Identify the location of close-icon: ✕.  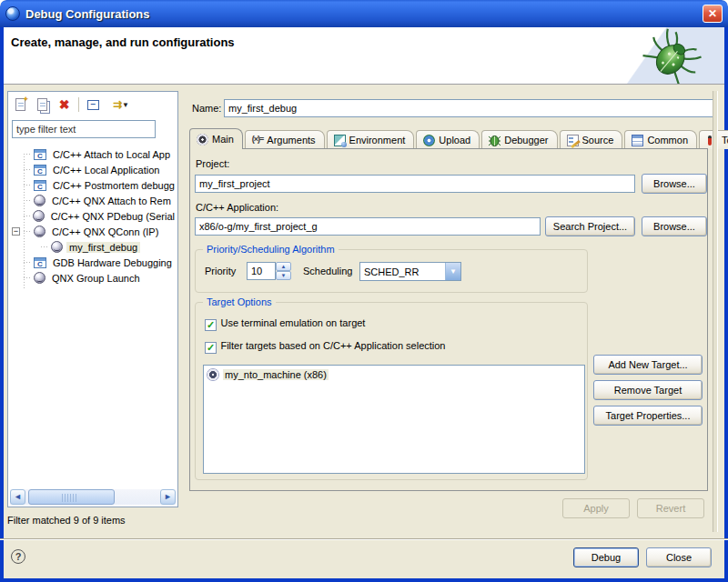
(713, 14).